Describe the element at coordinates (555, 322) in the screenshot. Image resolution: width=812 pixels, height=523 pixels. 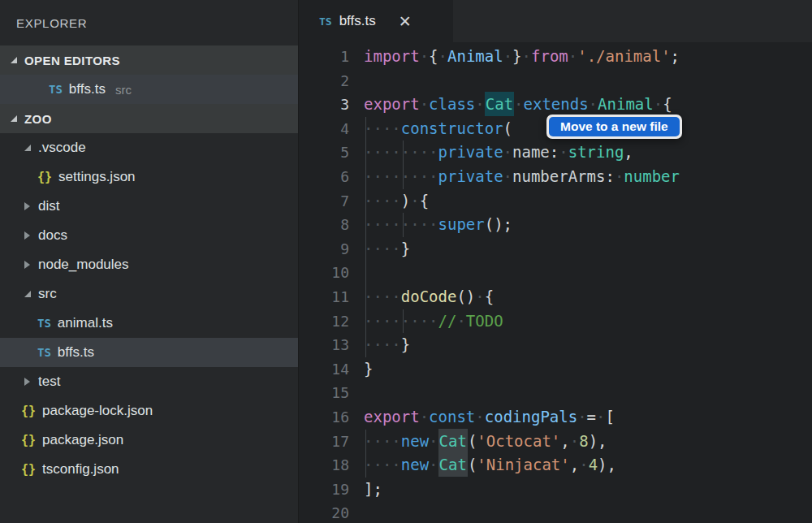
I see `code-line-12: 12········//·TODO` at that location.